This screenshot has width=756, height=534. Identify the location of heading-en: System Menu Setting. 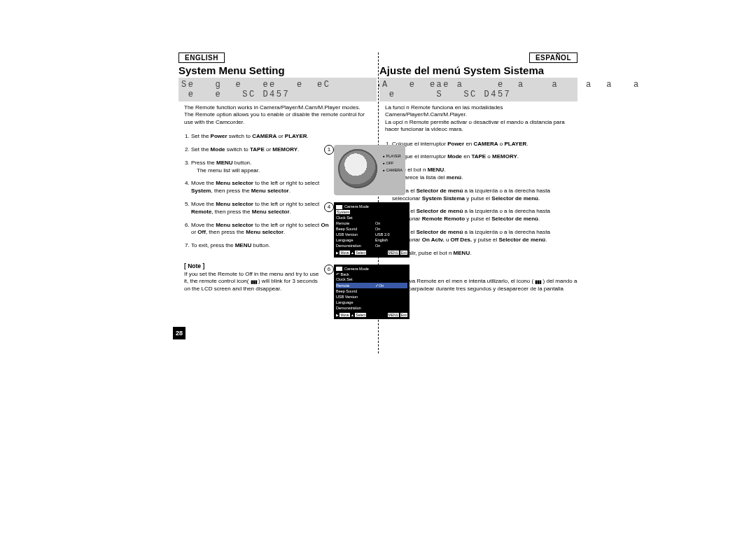
(277, 70).